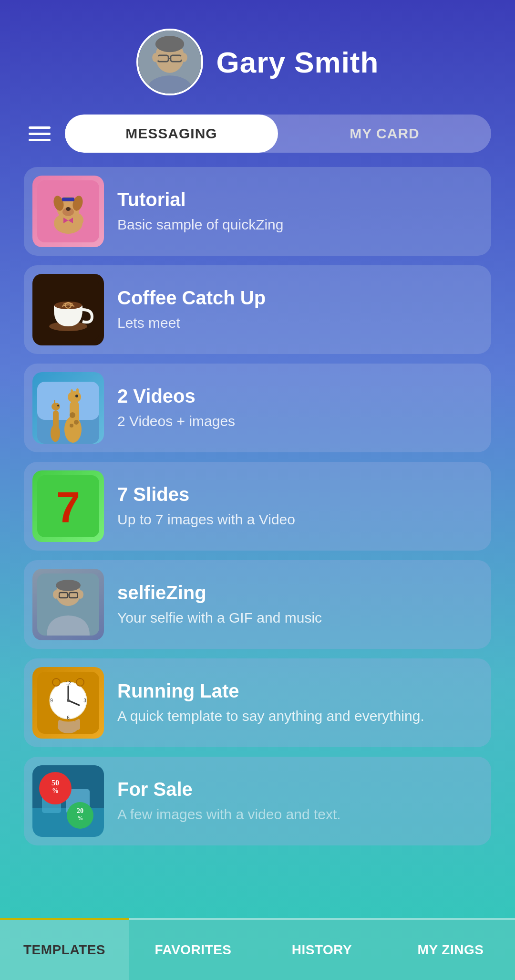  Describe the element at coordinates (85, 700) in the screenshot. I see `svg-text: 3` at that location.